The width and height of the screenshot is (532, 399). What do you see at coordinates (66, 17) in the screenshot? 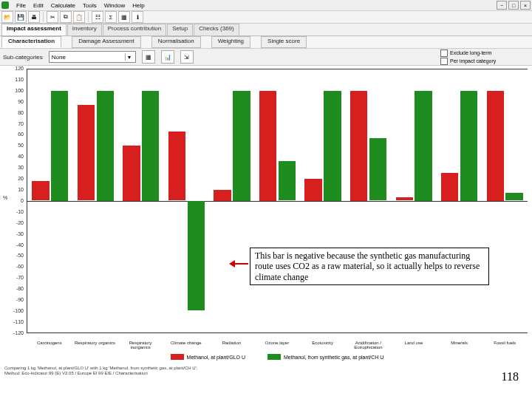
I see `copy-icon: ⧉` at bounding box center [66, 17].